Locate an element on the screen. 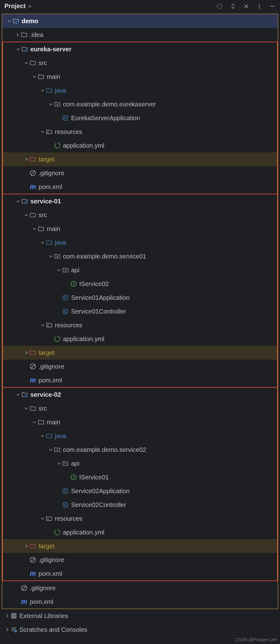 The height and width of the screenshot is (644, 280). tree-item-external-libraries: External Libraries is located at coordinates (140, 616).